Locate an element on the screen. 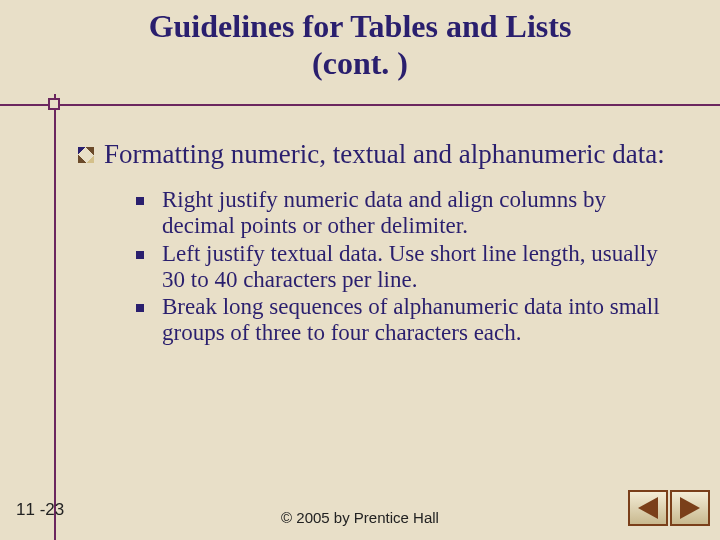 This screenshot has height=540, width=720. nav-buttons is located at coordinates (669, 508).